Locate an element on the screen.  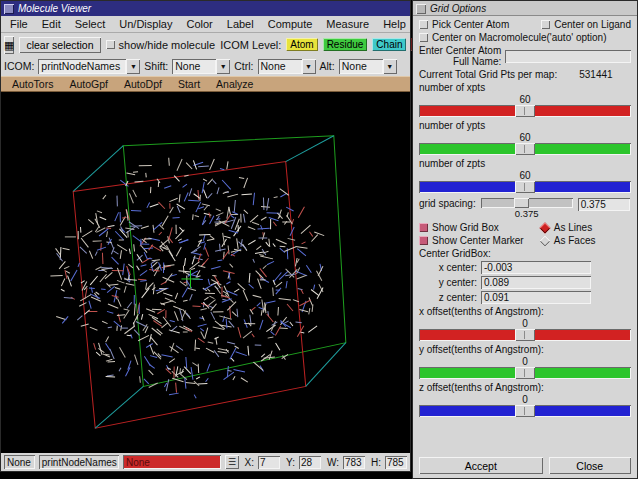
xpts-slider: number of xpts 60 is located at coordinates (525, 100).